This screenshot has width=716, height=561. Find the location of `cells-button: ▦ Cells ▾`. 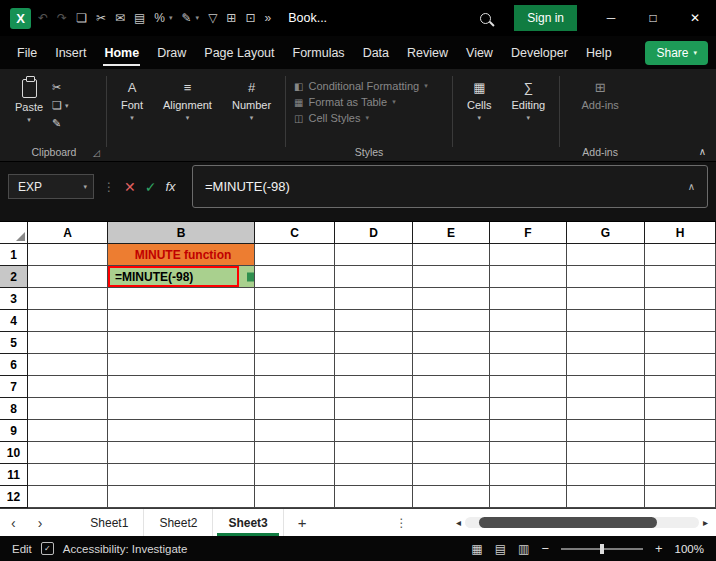

cells-button: ▦ Cells ▾ is located at coordinates (479, 116).